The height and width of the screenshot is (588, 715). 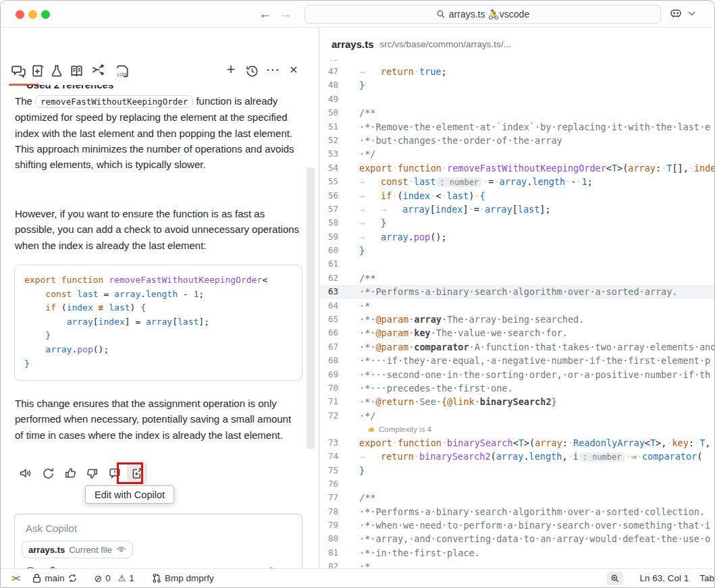 I want to click on line-content: export·function·removeFastWithoutKeeping…, so click(x=537, y=168).